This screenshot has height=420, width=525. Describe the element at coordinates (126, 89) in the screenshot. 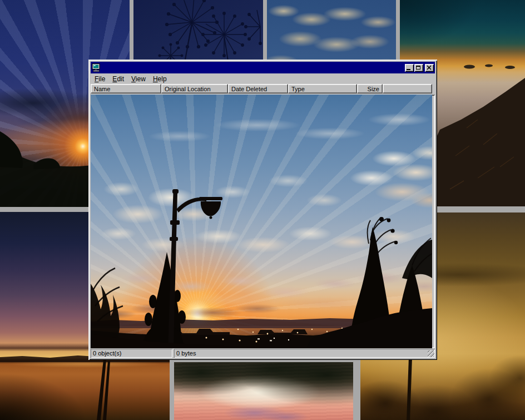

I see `column-header-name: Name` at that location.